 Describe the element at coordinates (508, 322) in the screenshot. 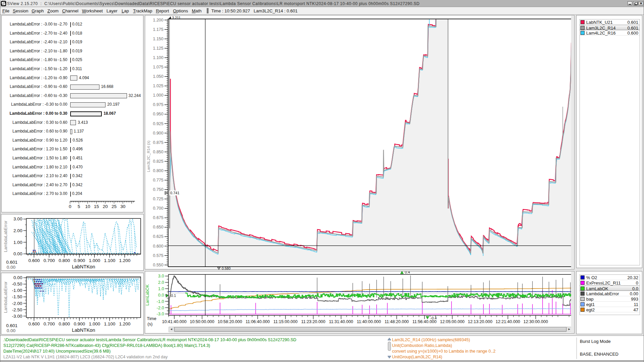

I see `svg-text: 12:21:40.000` at that location.